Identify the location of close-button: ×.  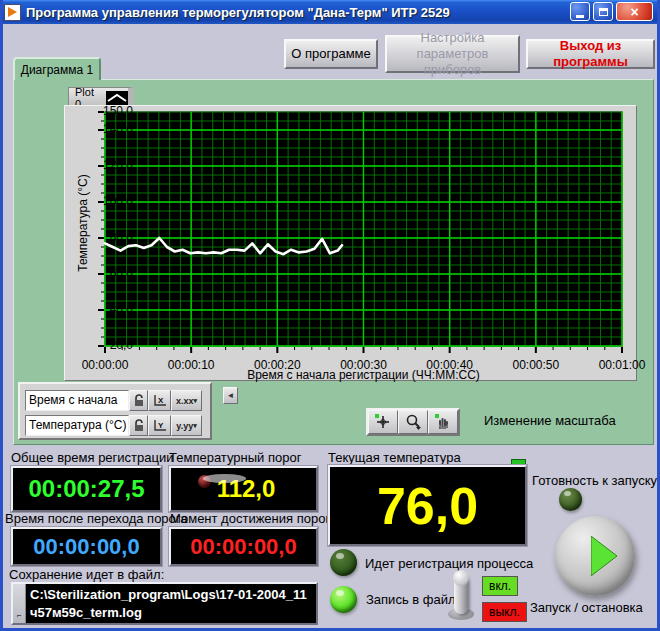
(634, 12).